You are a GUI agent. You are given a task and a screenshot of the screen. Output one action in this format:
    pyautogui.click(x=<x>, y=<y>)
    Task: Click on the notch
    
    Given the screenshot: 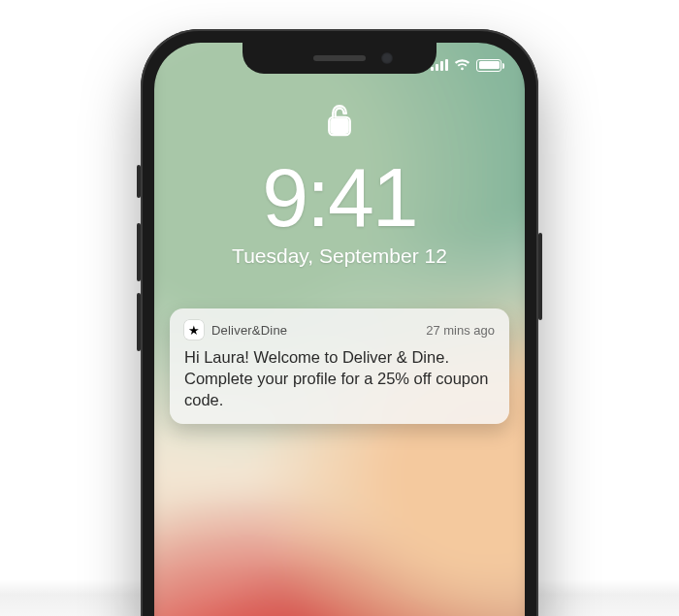 What is the action you would take?
    pyautogui.click(x=340, y=58)
    